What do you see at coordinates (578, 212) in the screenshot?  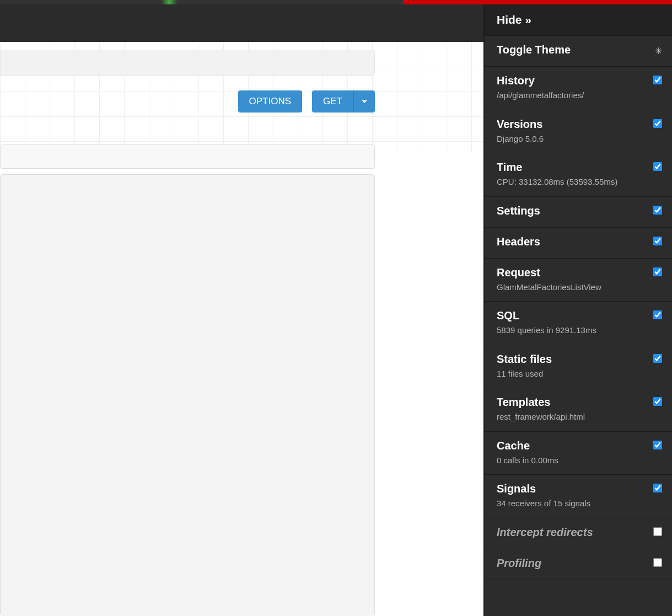 I see `debug-panel-settings: Settings` at bounding box center [578, 212].